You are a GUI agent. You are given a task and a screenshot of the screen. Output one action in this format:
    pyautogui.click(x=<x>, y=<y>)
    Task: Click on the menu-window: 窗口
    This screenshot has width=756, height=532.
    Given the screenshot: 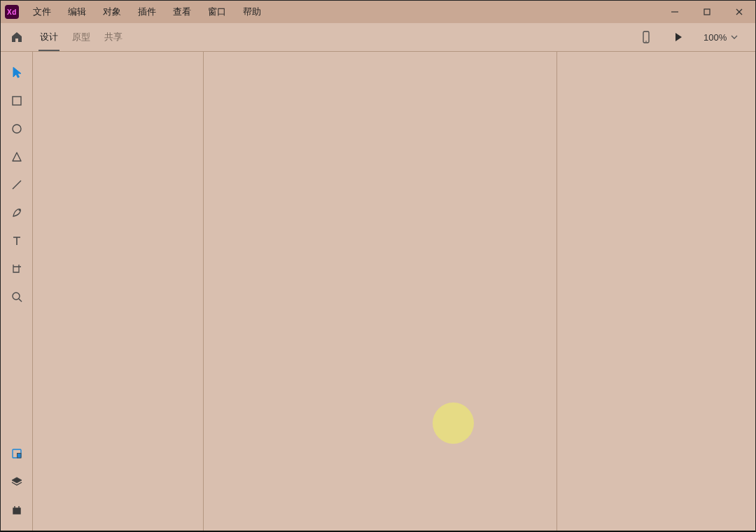 What is the action you would take?
    pyautogui.click(x=217, y=12)
    